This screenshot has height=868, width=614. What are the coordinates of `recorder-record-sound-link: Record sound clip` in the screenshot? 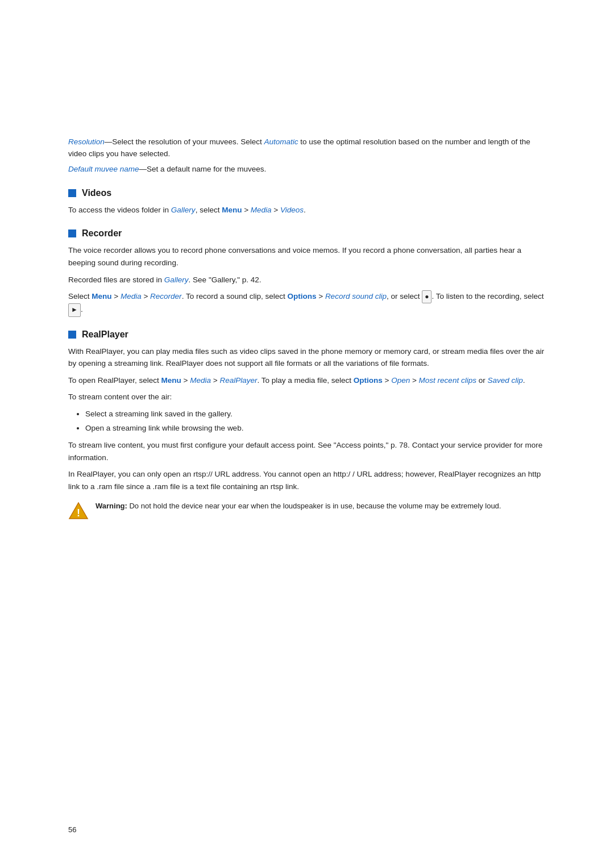 It's located at (356, 297).